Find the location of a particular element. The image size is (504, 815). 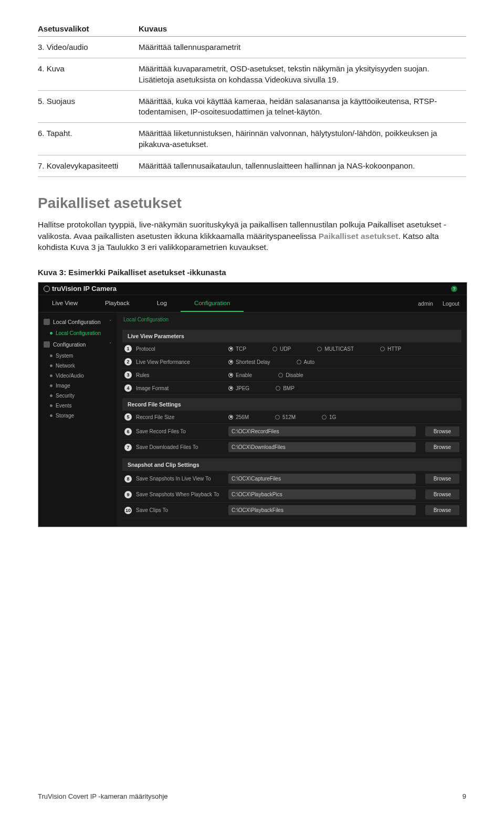

table-row: 3. Video/audioMäärittää tallennusparamet… is located at coordinates (252, 47).